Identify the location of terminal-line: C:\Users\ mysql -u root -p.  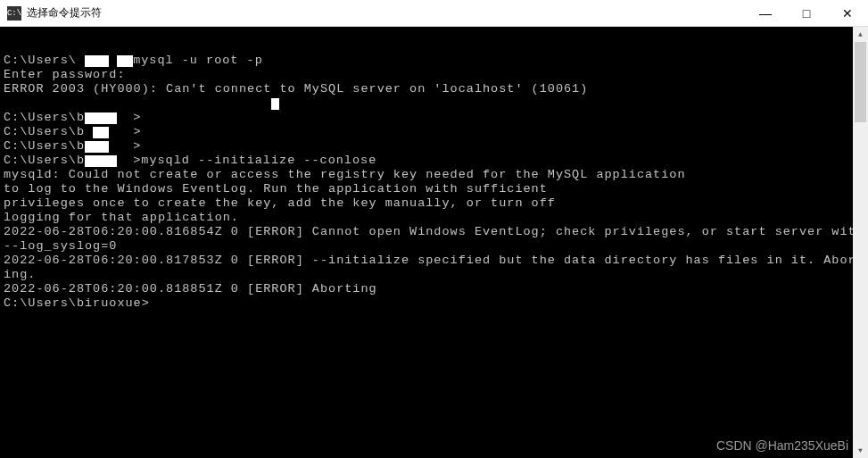
(434, 61).